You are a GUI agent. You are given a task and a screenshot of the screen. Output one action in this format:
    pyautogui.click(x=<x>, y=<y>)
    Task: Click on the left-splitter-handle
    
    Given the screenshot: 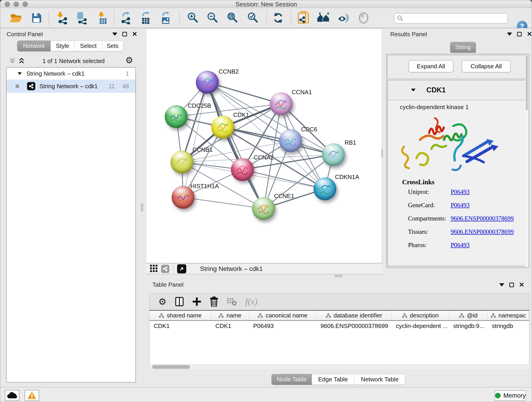 What is the action you would take?
    pyautogui.click(x=142, y=207)
    